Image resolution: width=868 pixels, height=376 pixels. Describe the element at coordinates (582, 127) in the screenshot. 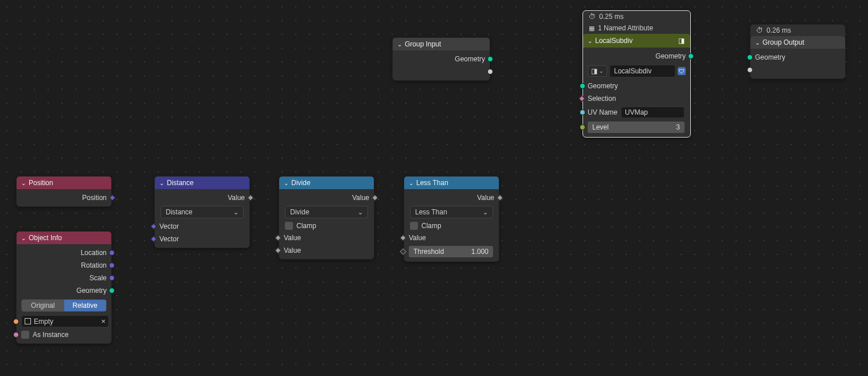

I see `socket-in-level` at that location.